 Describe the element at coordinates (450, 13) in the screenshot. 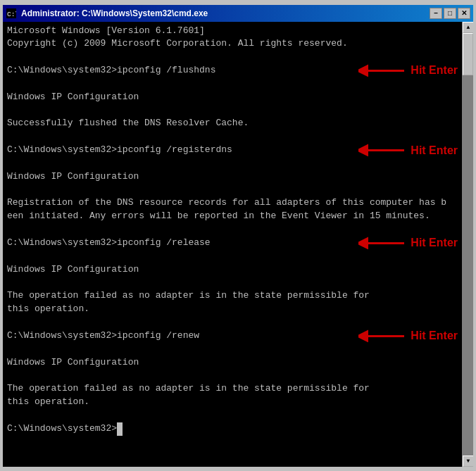

I see `restore-button: □` at that location.